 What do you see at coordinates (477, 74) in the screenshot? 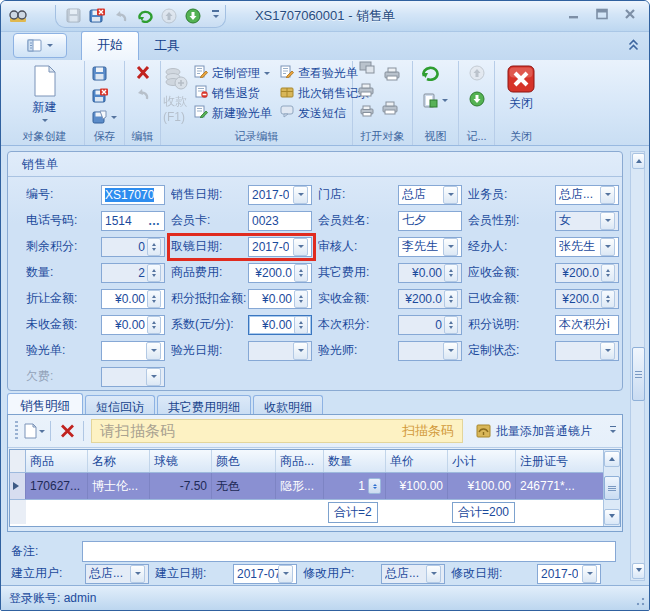
I see `previous-record-icon` at bounding box center [477, 74].